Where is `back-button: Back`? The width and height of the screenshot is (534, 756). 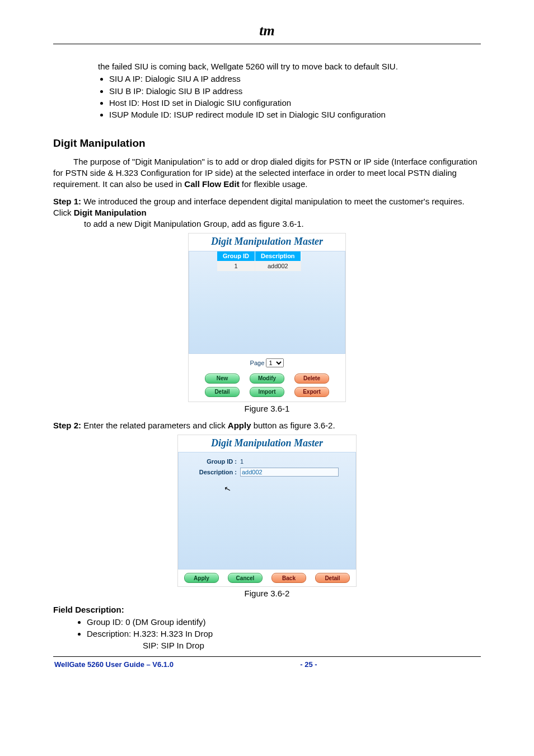
back-button: Back is located at coordinates (289, 578).